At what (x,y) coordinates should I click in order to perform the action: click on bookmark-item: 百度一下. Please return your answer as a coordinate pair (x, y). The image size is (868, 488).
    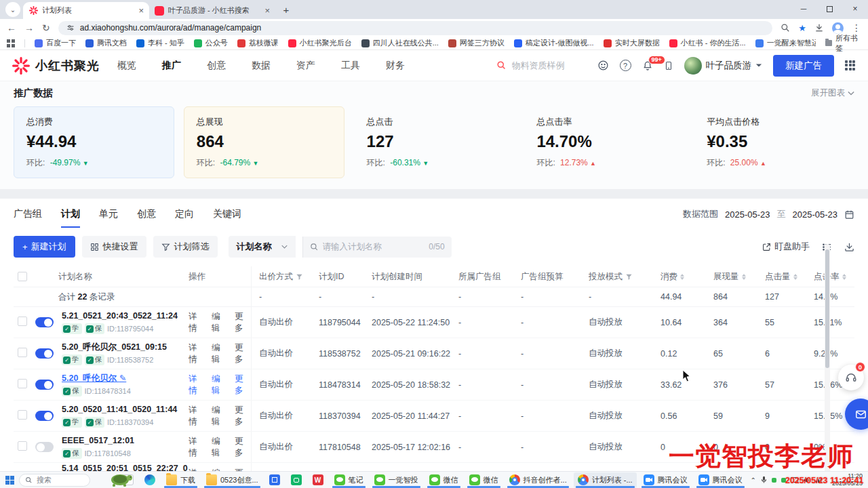
    Looking at the image, I should click on (56, 43).